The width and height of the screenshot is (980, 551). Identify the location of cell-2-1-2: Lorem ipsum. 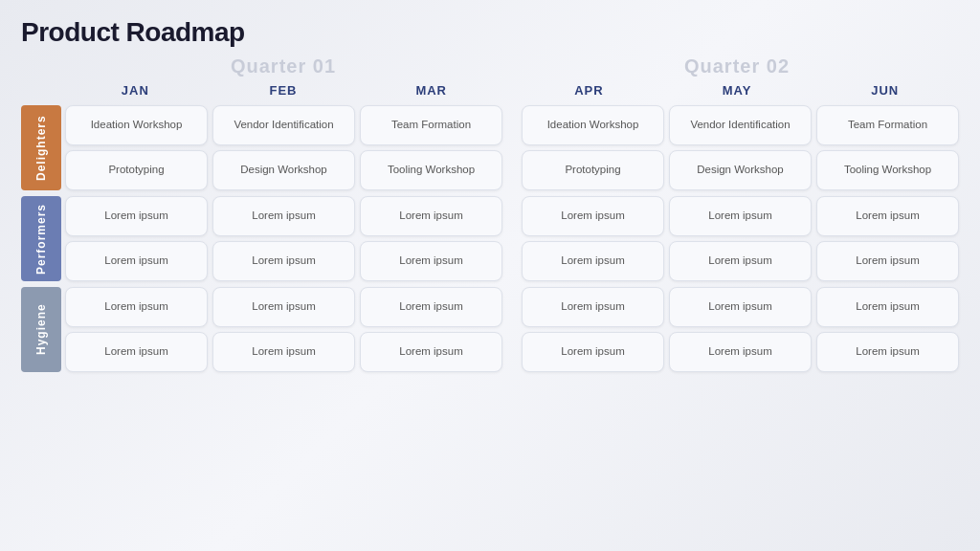
(431, 352).